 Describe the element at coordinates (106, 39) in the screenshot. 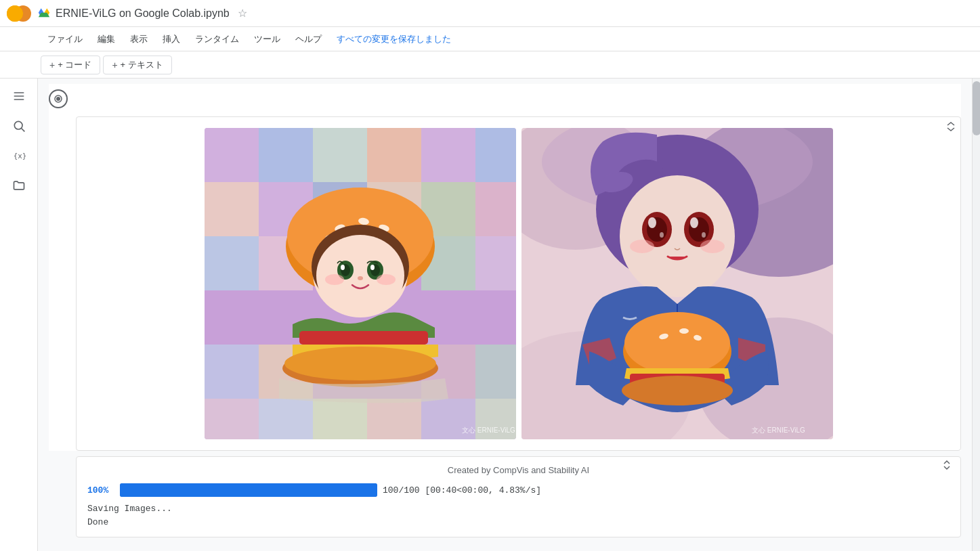

I see `menu-edit: 編集` at that location.